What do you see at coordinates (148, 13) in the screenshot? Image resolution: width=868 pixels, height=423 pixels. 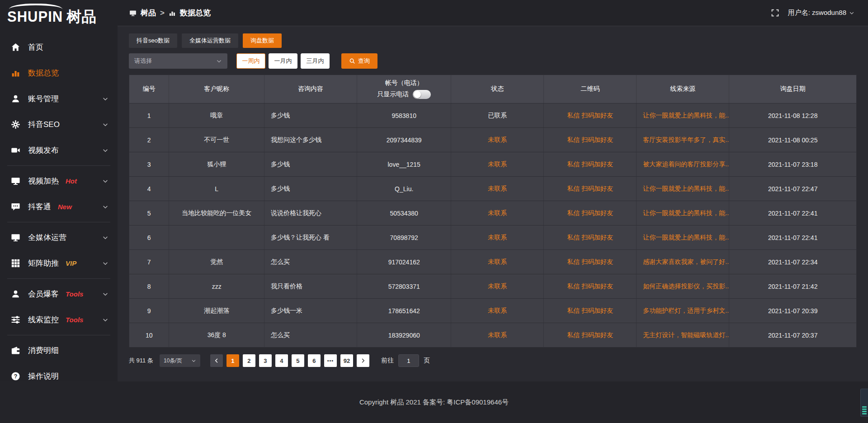 I see `breadcrumb-root: 树品` at bounding box center [148, 13].